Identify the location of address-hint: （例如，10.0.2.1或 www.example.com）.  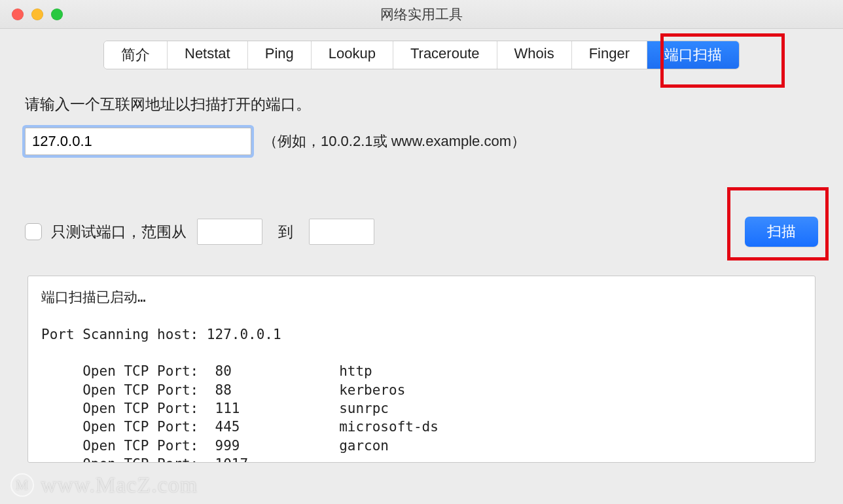
(394, 141).